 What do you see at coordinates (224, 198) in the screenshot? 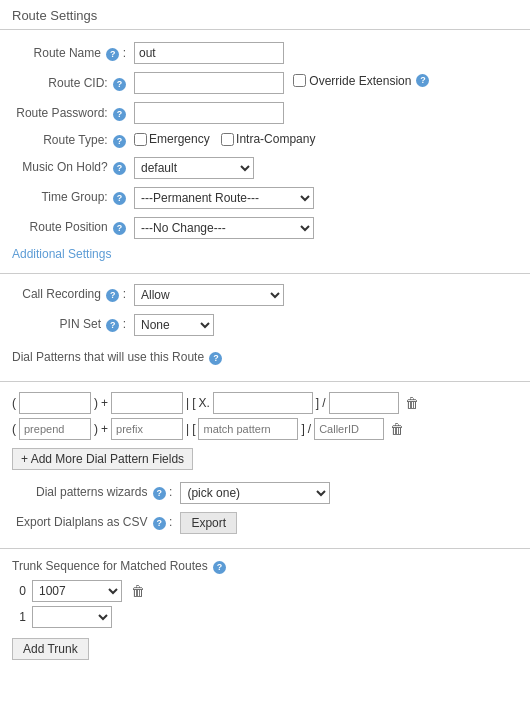
I see `time-group-select: ---Permanent Route---` at bounding box center [224, 198].